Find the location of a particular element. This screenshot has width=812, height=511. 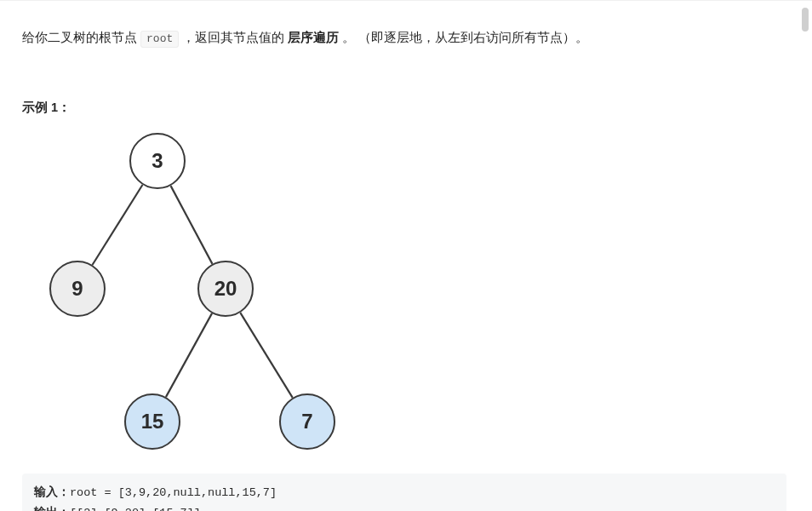

desc-prefix: 给你二叉树的根节点 is located at coordinates (82, 37).